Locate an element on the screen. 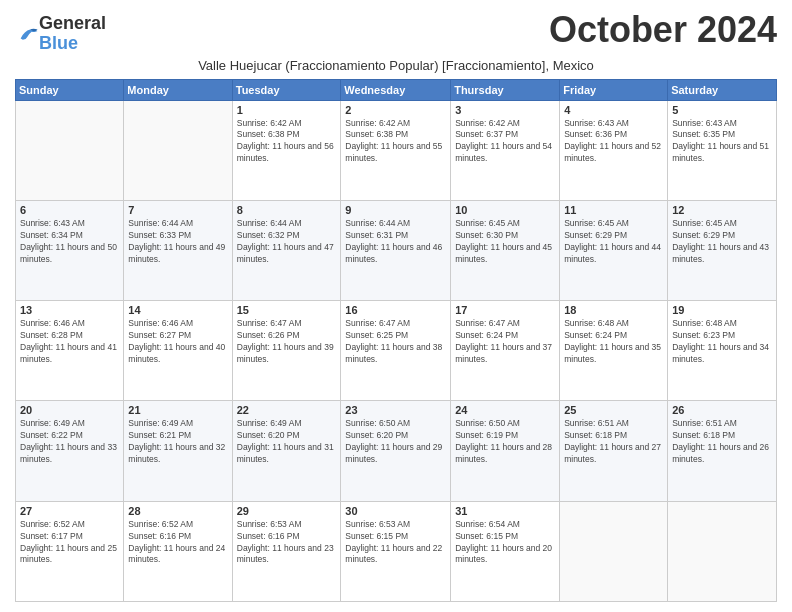 Image resolution: width=792 pixels, height=612 pixels. subtitle: Valle Huejucar (Fraccionamiento Popular)… is located at coordinates (396, 66).